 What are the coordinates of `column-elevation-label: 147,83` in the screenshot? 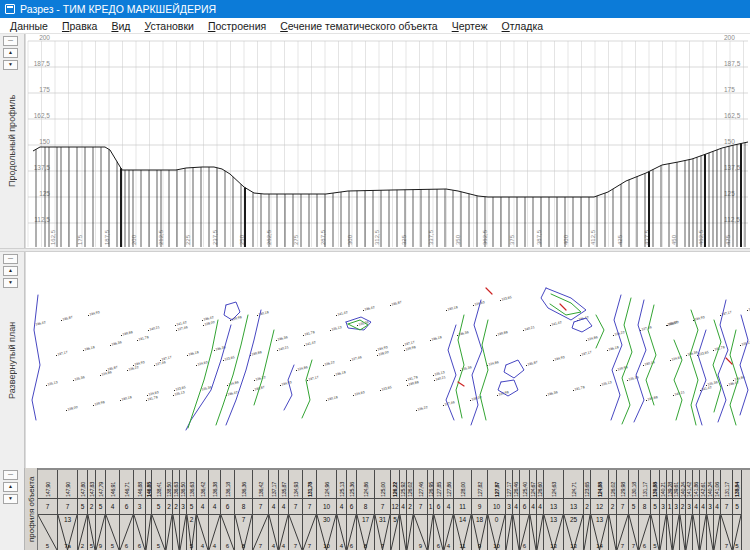 It's located at (92, 484).